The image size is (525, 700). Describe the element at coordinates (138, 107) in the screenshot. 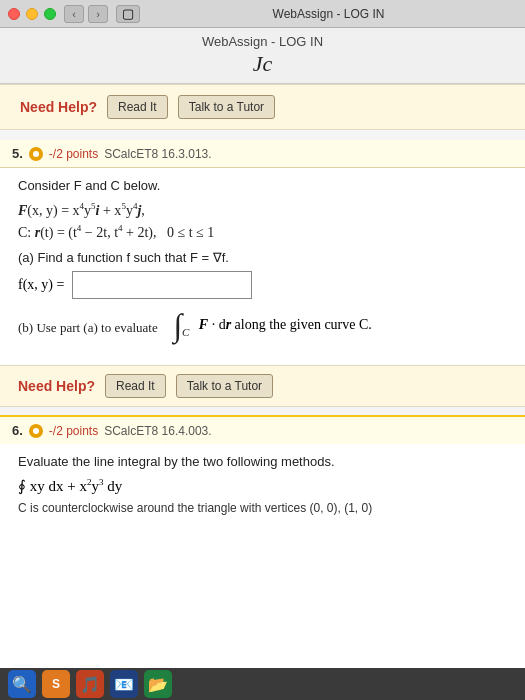

I see `read-it-button-top: Read It` at that location.